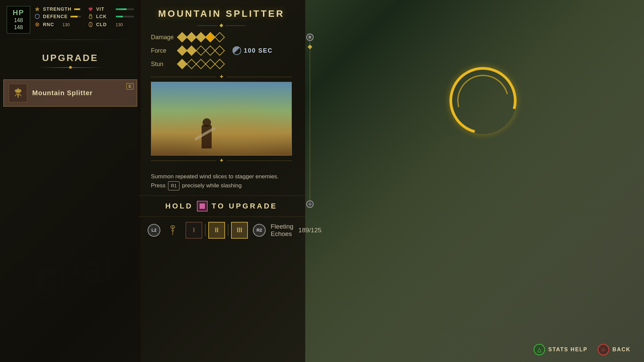  I want to click on hp-value-2: 148, so click(18, 27).